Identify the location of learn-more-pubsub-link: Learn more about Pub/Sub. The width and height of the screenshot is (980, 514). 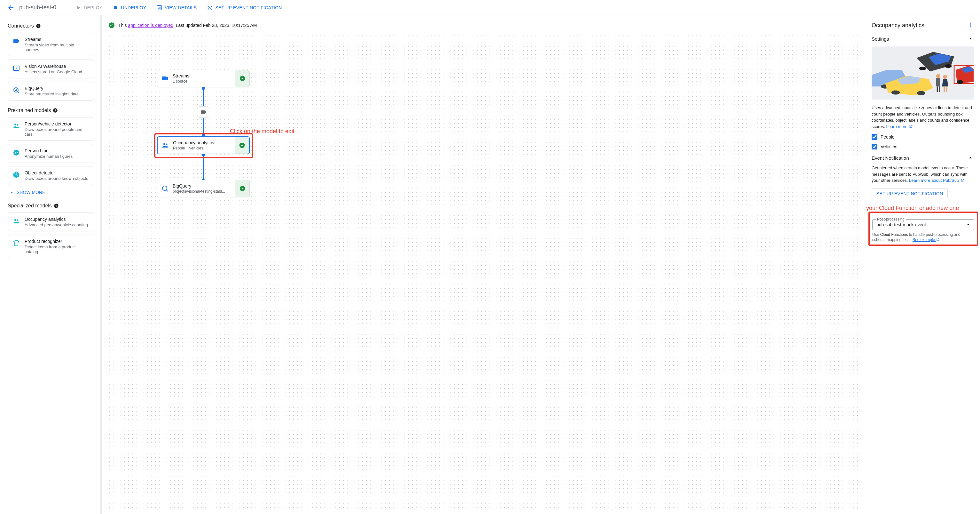
(937, 180).